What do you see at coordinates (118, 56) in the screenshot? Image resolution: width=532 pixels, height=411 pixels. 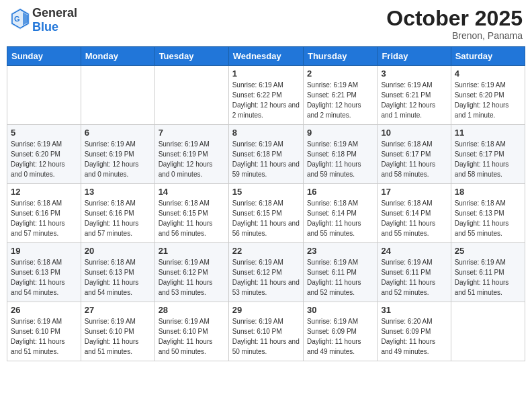 I see `weekday-header-monday: Monday` at bounding box center [118, 56].